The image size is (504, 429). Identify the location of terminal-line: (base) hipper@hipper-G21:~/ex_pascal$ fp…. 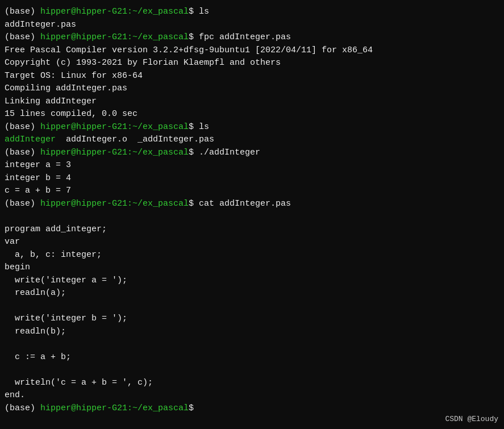
(252, 38).